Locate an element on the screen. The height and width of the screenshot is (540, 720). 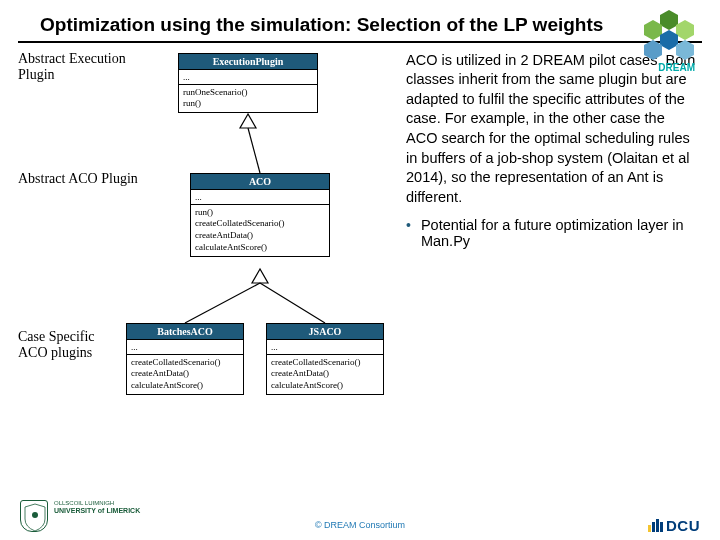
univ-line2: UNIVERSITY of LIMERICK is located at coordinates (97, 510).